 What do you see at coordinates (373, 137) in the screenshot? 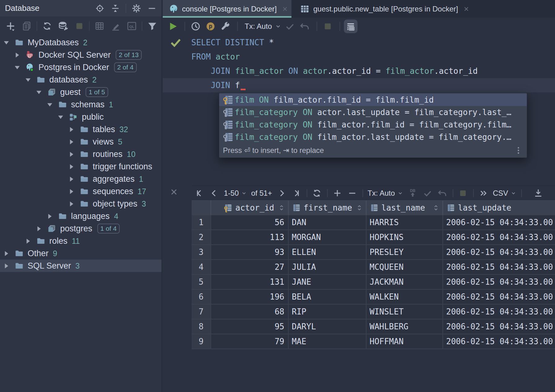
I see `completion-item: film_category ON film_actor.last_update …` at bounding box center [373, 137].